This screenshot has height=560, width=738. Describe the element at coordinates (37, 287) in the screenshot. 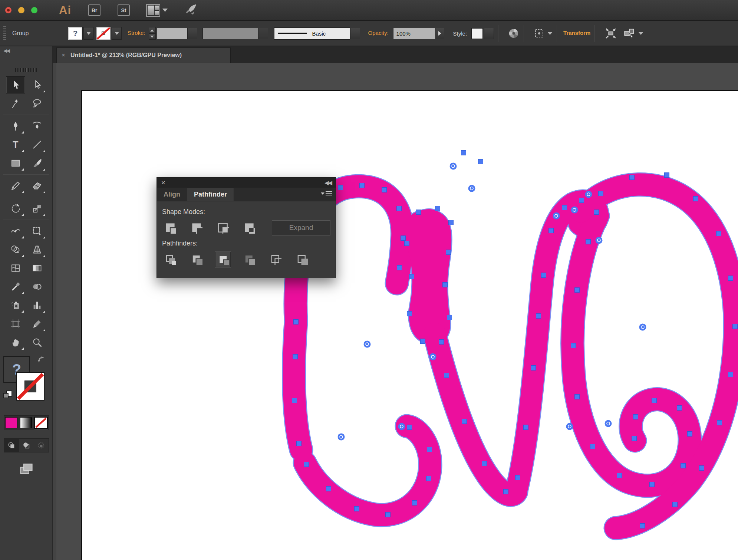

I see `tool-blend` at that location.